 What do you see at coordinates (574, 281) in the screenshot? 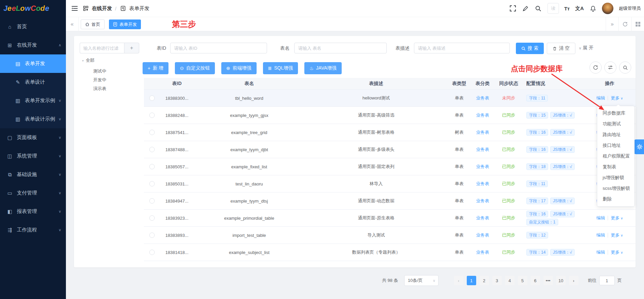
I see `next-page-button: ›` at bounding box center [574, 281].